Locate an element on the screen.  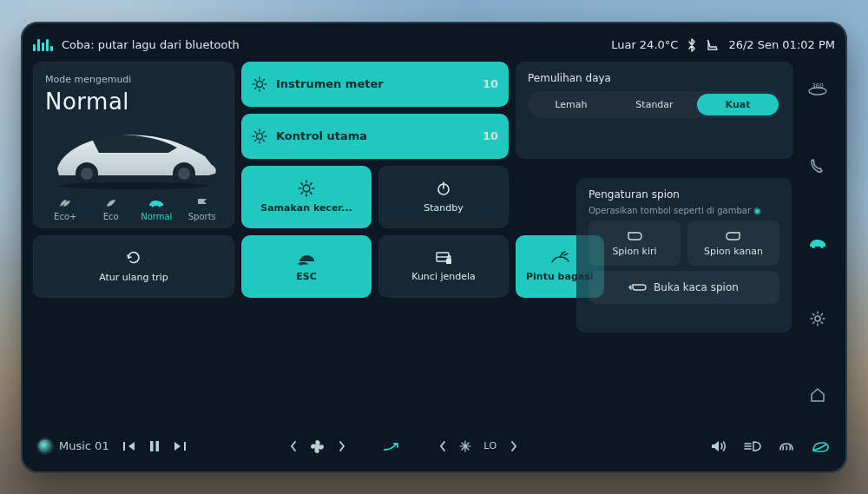
mirror-left-icon is located at coordinates (635, 236).